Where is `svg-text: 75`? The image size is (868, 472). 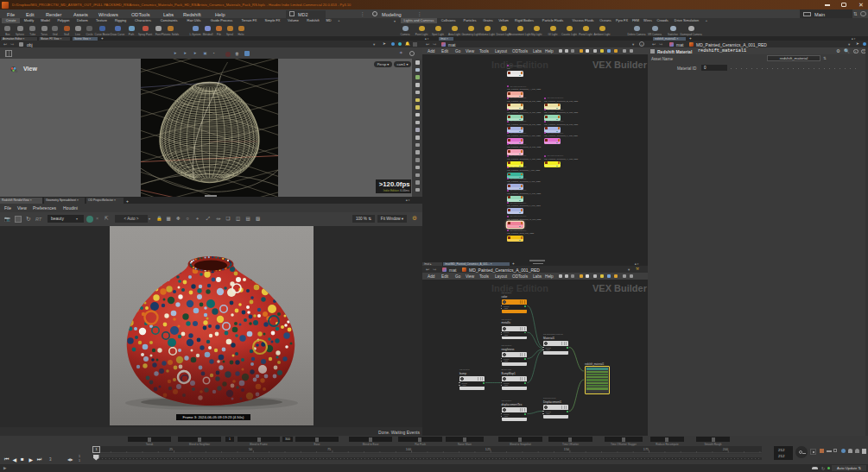
svg-text: 75 is located at coordinates (329, 450).